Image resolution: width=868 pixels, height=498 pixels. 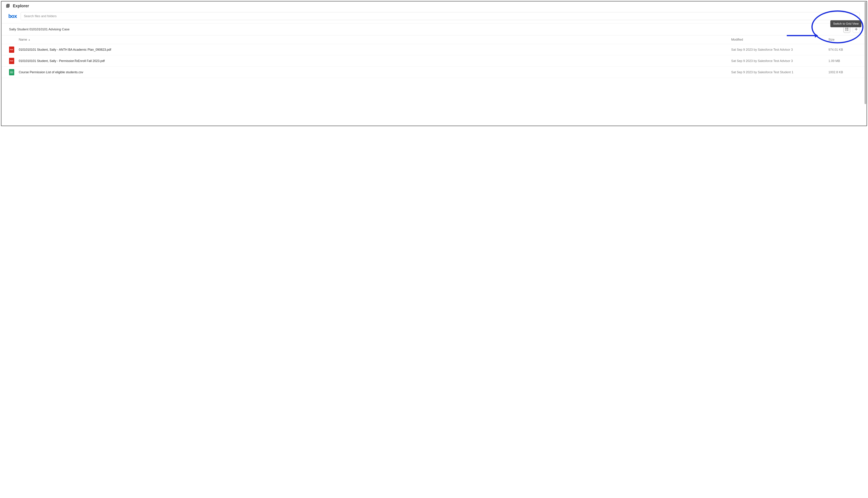 What do you see at coordinates (21, 6) in the screenshot?
I see `panel-title: Explorer` at bounding box center [21, 6].